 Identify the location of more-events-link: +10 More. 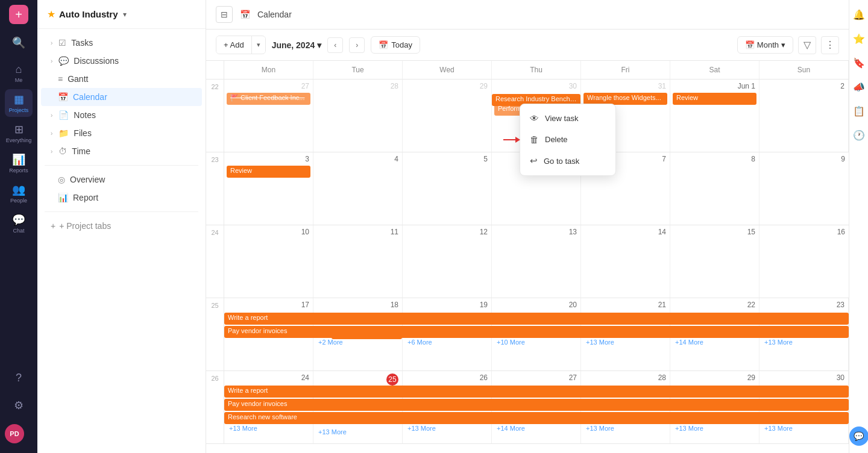
(536, 342).